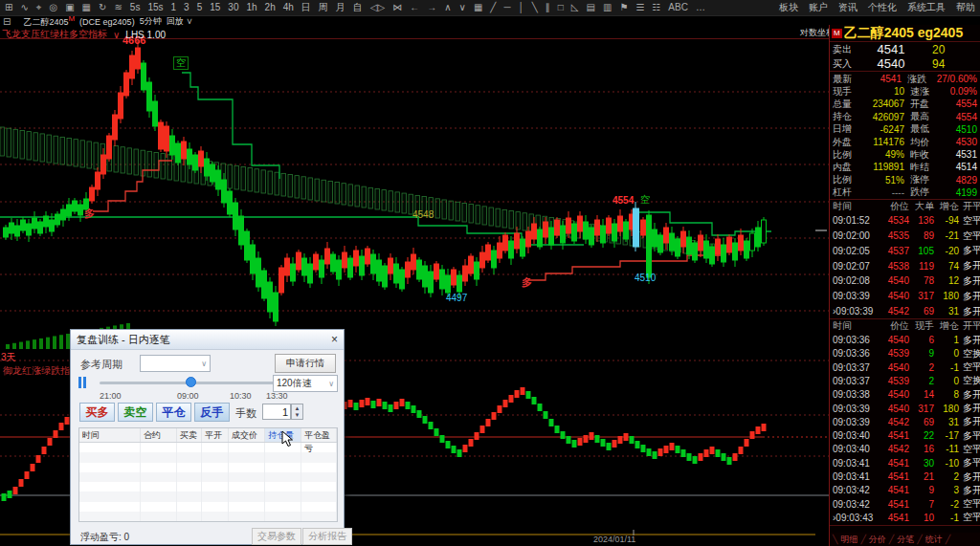 Image resolution: width=980 pixels, height=546 pixels. I want to click on indicator-scale-label: LHS 1.00, so click(145, 34).